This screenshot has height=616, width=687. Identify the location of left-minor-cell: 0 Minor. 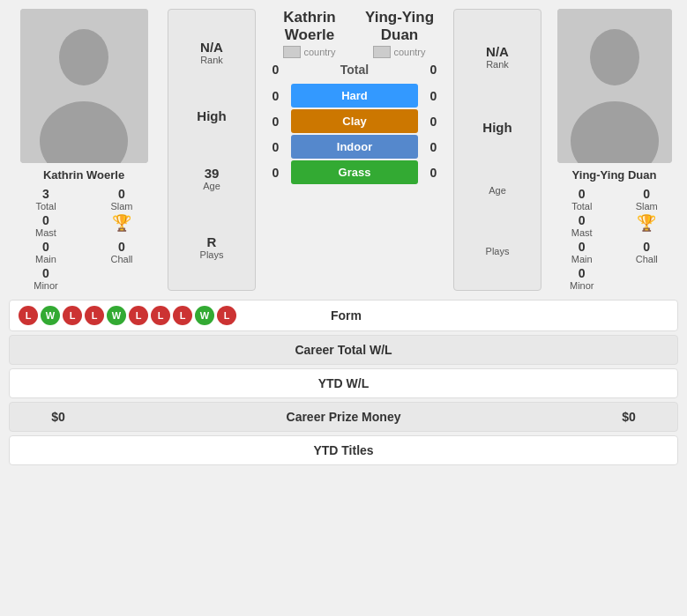
(46, 278).